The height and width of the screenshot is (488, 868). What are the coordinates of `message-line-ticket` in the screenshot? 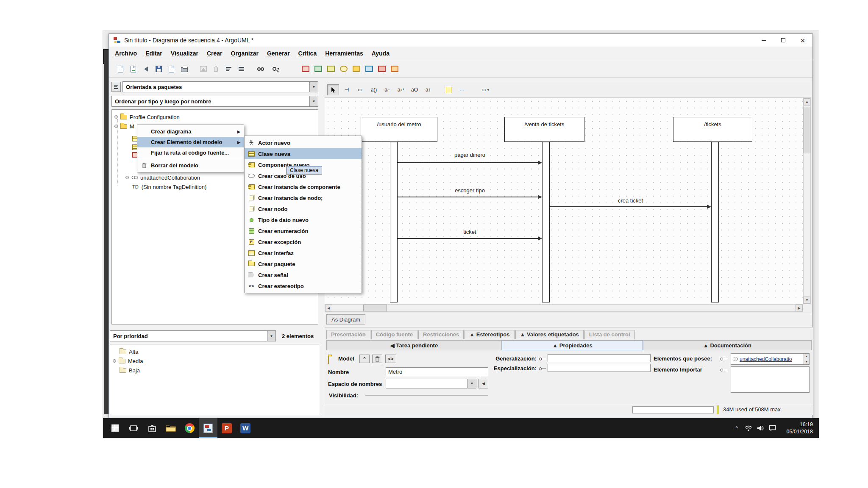 It's located at (468, 238).